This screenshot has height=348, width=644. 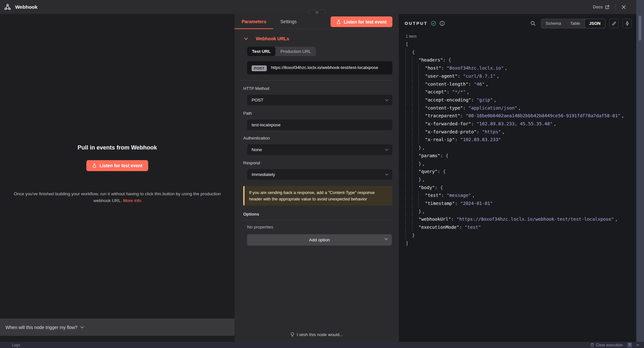 What do you see at coordinates (26, 7) in the screenshot?
I see `node-title: Webhook` at bounding box center [26, 7].